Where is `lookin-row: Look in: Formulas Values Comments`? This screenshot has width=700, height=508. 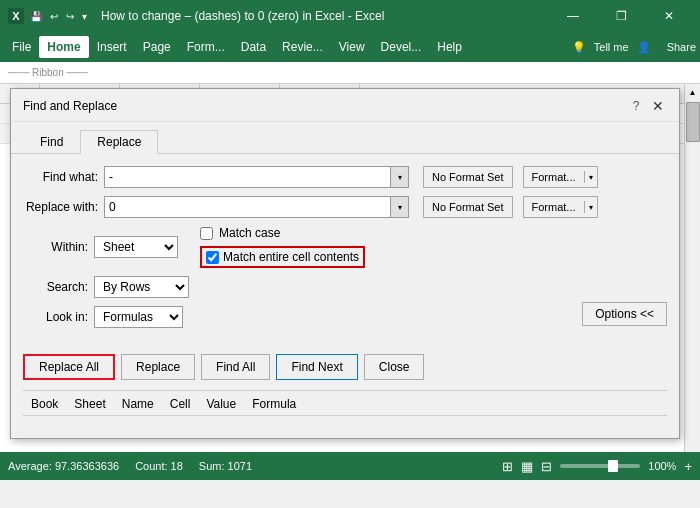
lookin-row: Look in: Formulas Values Comments is located at coordinates (194, 317).